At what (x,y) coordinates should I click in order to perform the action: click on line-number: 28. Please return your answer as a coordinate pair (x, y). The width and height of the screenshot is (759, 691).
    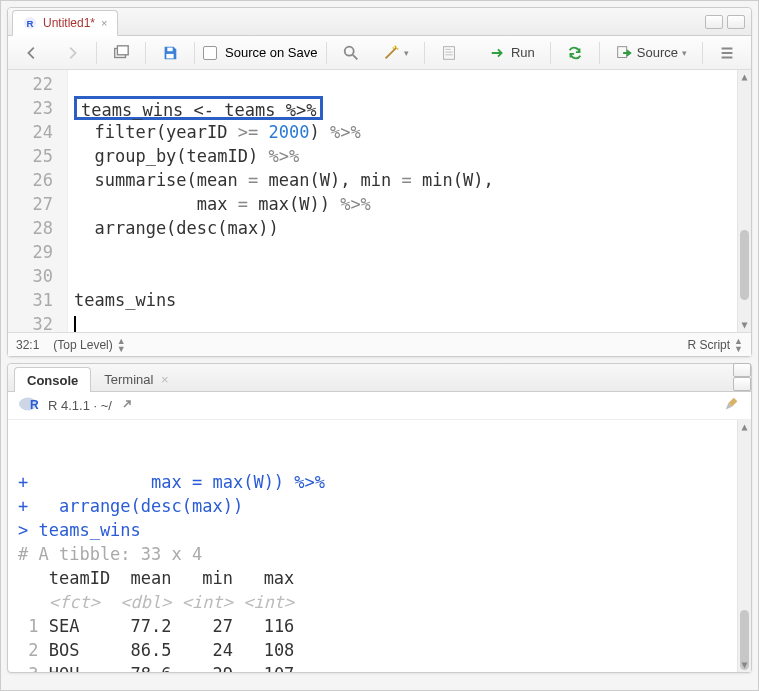
    Looking at the image, I should click on (30, 228).